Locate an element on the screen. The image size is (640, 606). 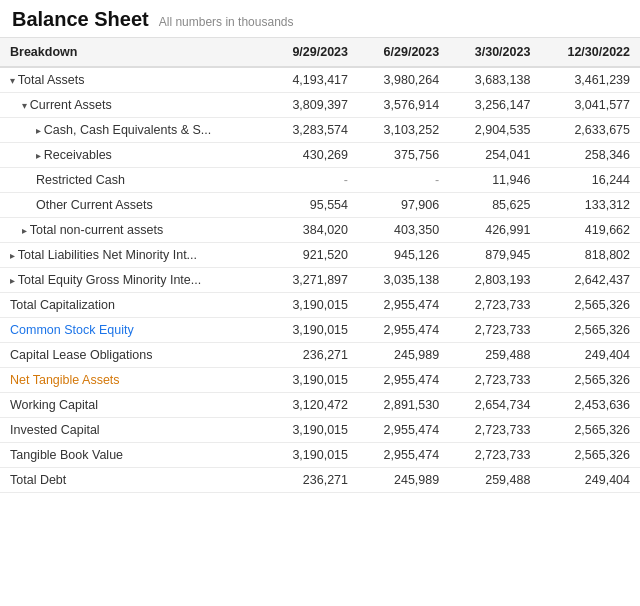
row-value-col3: 3,256,147 is located at coordinates (494, 106).